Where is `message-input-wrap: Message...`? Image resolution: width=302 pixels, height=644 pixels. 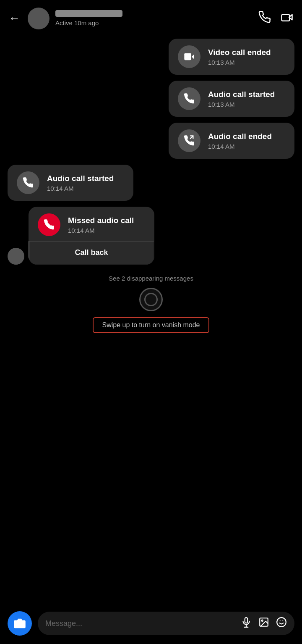
message-input-wrap: Message... is located at coordinates (166, 623).